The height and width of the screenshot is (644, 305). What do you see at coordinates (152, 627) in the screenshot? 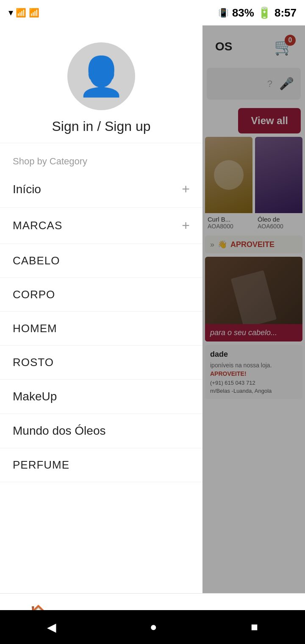
I see `android-nav: ◀ ● ■` at bounding box center [152, 627].